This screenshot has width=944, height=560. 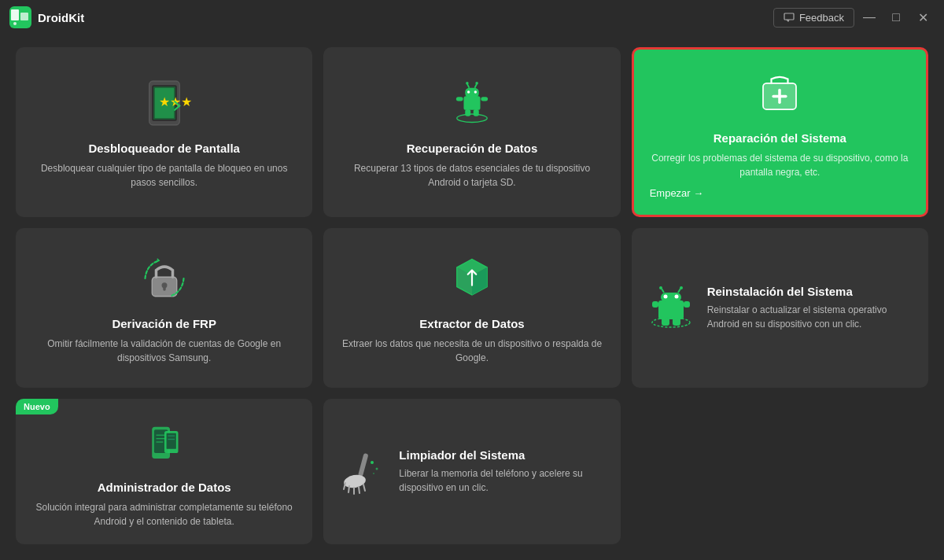 What do you see at coordinates (502, 472) in the screenshot?
I see `limpiador-text: Limpiador del Sistema Liberar la memoria…` at bounding box center [502, 472].